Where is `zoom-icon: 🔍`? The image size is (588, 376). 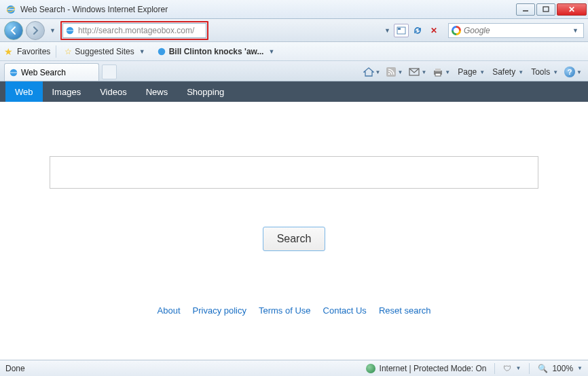
zoom-icon: 🔍 is located at coordinates (543, 369).